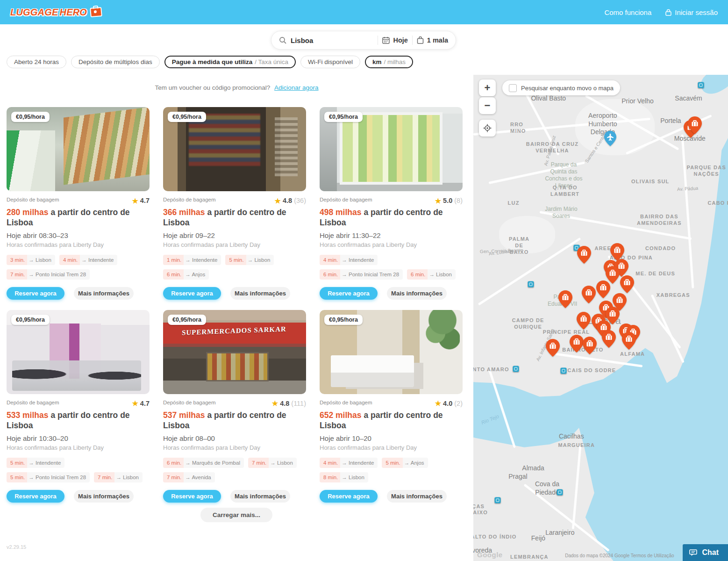 The image size is (728, 561). Describe the element at coordinates (388, 218) in the screenshot. I see `listing-title: 498 milhas a partir do centro de Lisboa` at that location.